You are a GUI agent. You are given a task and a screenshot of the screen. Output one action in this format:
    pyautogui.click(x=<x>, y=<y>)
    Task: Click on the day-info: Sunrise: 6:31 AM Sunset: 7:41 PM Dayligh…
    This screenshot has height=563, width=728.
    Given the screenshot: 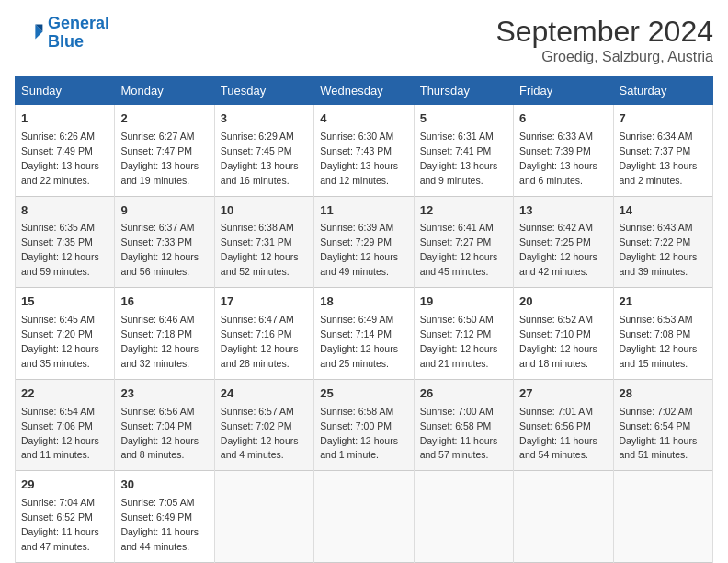 What is the action you would take?
    pyautogui.click(x=460, y=158)
    